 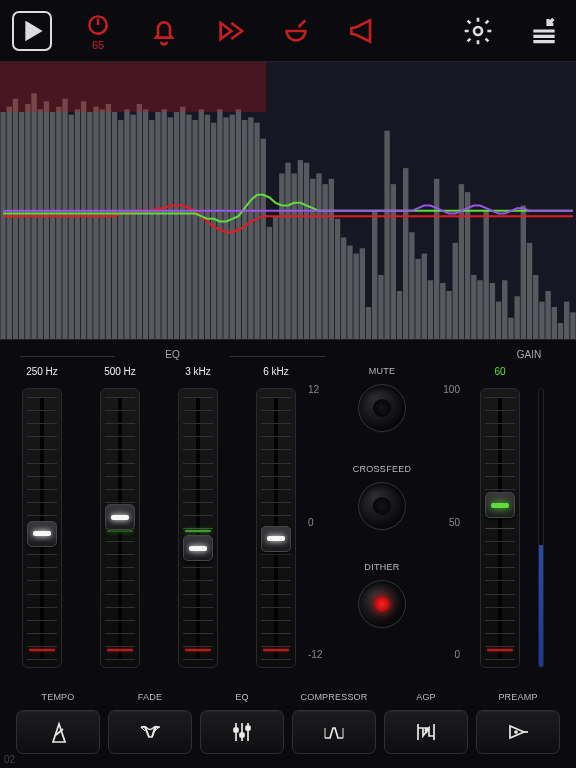 What do you see at coordinates (296, 31) in the screenshot?
I see `mortar-icon` at bounding box center [296, 31].